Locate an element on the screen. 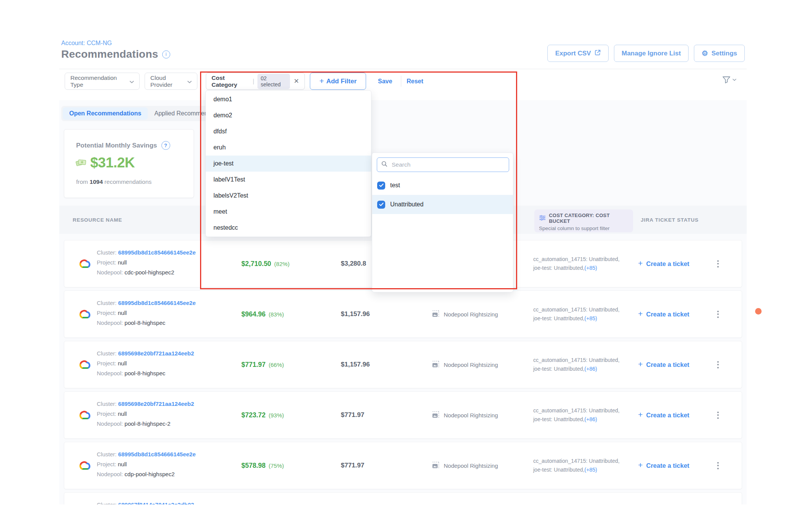  cost-bucket-option: nestedcc is located at coordinates (288, 228).